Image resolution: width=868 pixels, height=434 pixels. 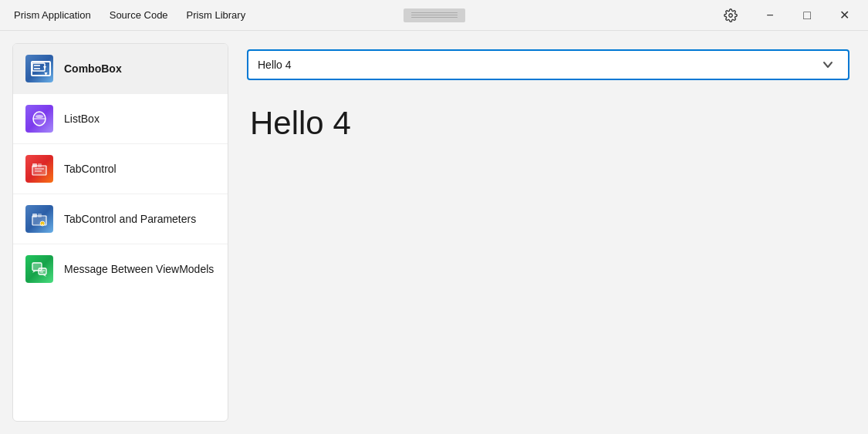 I want to click on minimize-button: −, so click(x=770, y=15).